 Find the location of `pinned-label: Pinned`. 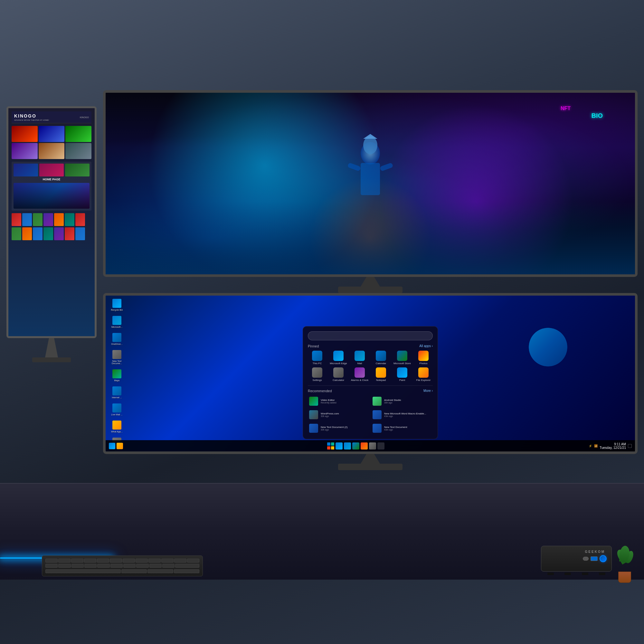

pinned-label: Pinned is located at coordinates (313, 346).